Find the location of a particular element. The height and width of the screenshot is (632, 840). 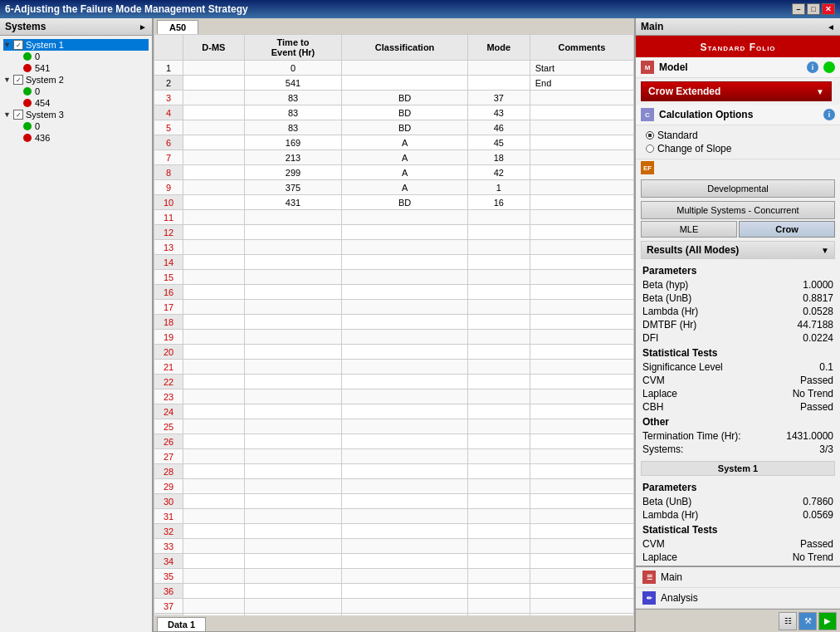

calc-options-info-icon: i is located at coordinates (829, 115).